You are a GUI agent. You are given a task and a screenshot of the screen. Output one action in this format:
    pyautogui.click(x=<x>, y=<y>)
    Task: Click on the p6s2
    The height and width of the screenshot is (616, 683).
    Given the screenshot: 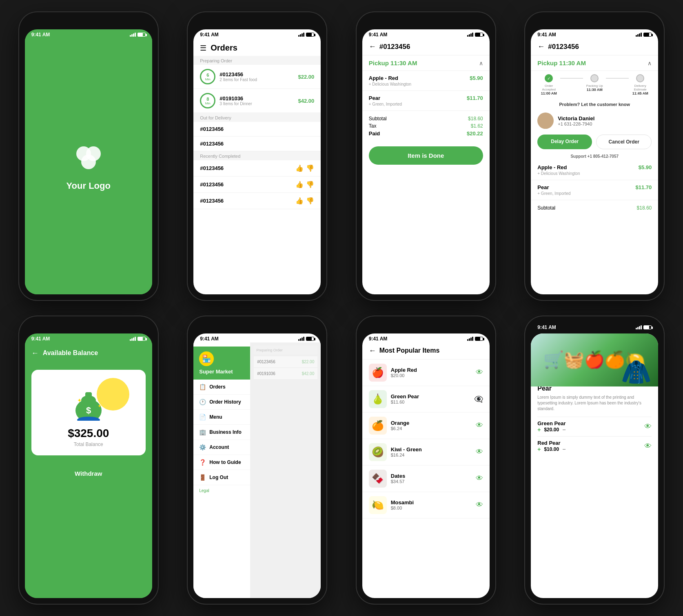 What is the action you would take?
    pyautogui.click(x=300, y=340)
    